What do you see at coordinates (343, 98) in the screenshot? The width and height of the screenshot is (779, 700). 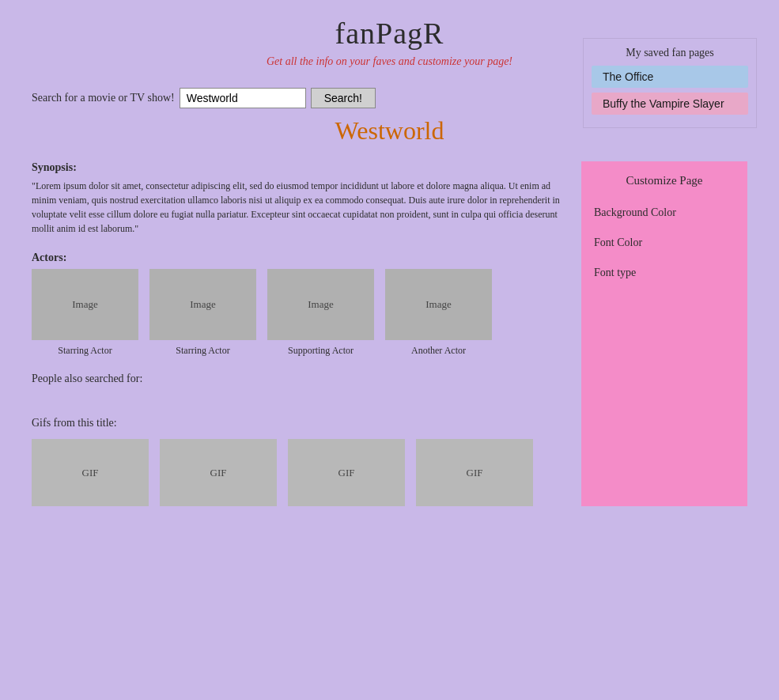 I see `search-button: Search!` at bounding box center [343, 98].